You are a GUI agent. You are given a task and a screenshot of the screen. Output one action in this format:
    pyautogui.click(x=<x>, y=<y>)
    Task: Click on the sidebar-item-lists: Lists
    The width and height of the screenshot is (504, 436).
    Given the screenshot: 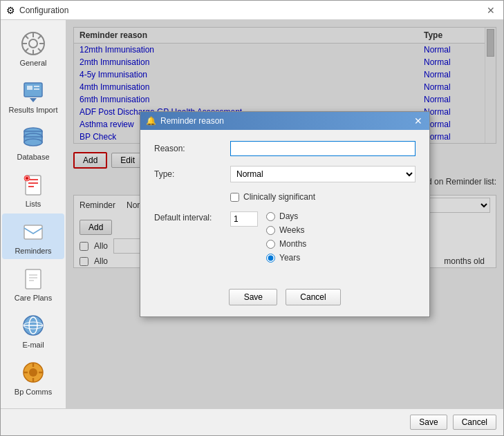 What is the action you would take?
    pyautogui.click(x=33, y=189)
    